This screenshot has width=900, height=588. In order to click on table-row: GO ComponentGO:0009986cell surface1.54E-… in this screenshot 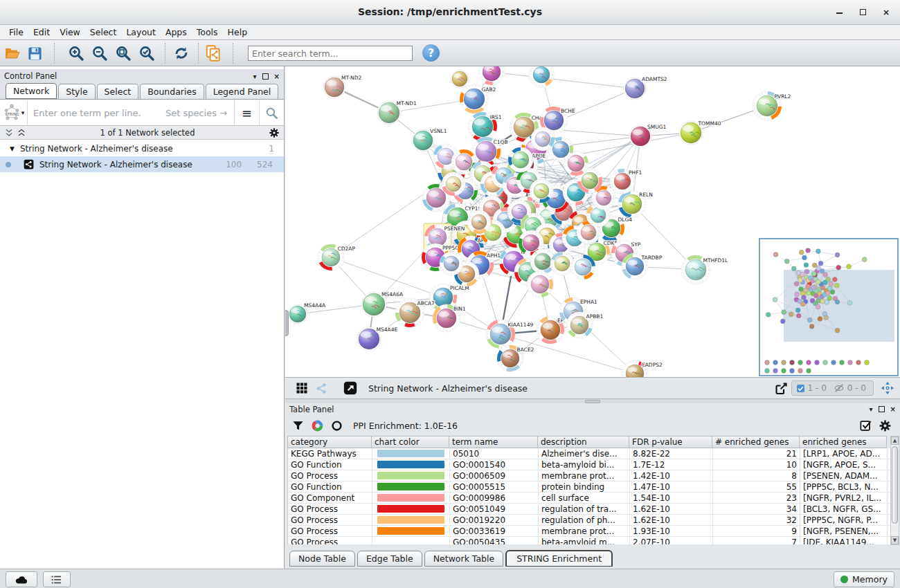, I will do `click(589, 498)`.